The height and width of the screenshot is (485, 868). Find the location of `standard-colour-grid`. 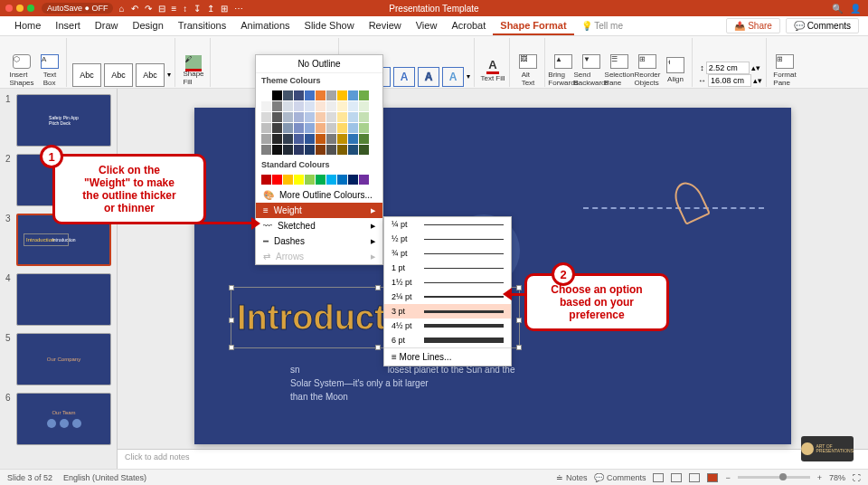

standard-colour-grid is located at coordinates (319, 179).